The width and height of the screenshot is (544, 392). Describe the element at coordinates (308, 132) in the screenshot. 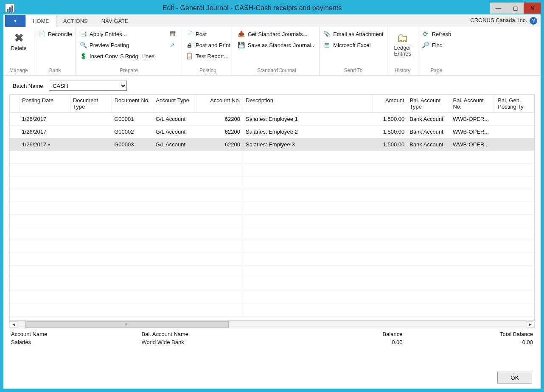

I see `cell-desc: Salaries: Employee 2` at that location.